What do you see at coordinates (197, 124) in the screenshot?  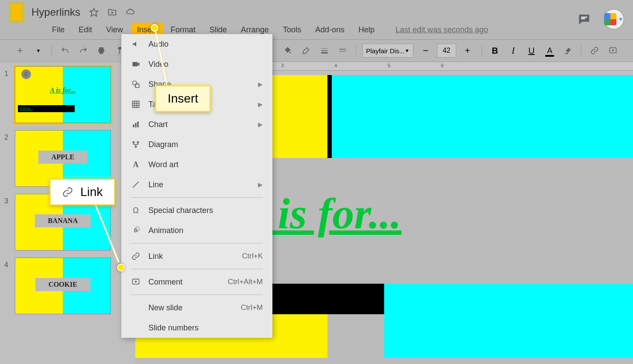 I see `insert-chart: Chart▶` at bounding box center [197, 124].